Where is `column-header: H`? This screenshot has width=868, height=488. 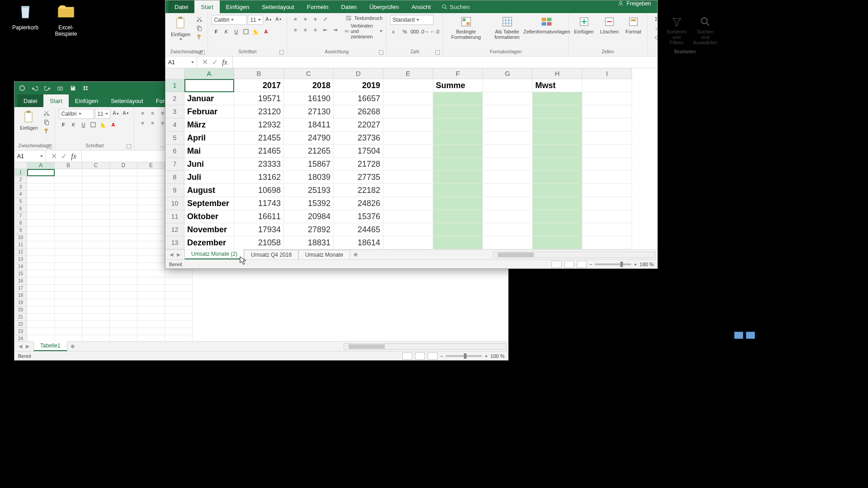
column-header: H is located at coordinates (557, 74).